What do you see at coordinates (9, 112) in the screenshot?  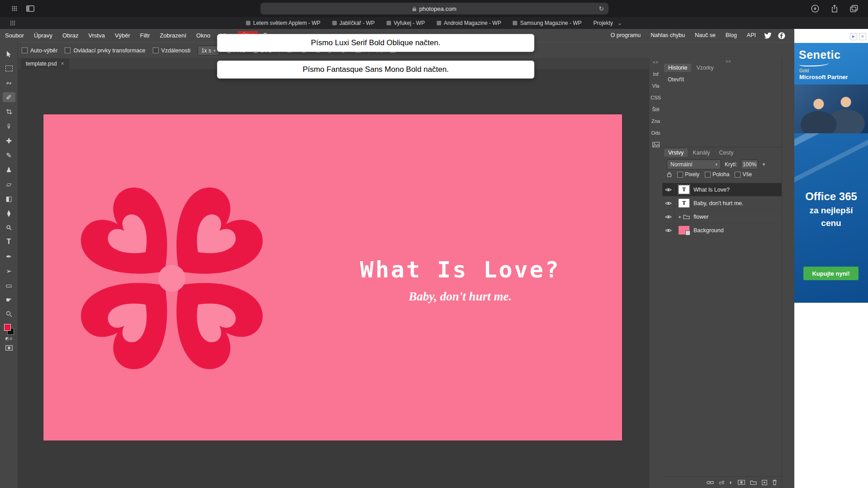 I see `crop-tool` at bounding box center [9, 112].